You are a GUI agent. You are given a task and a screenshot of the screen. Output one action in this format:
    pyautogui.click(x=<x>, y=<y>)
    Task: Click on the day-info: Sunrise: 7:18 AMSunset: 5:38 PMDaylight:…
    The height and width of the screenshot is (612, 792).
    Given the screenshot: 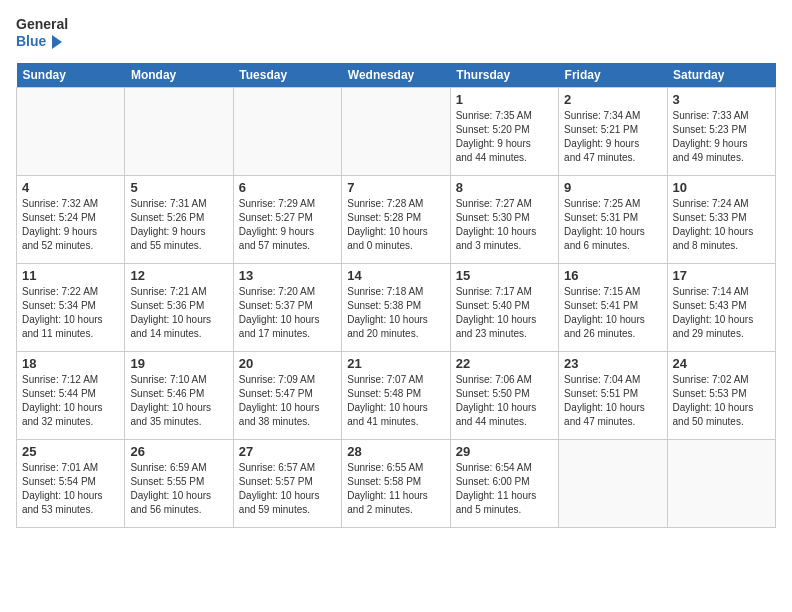 What is the action you would take?
    pyautogui.click(x=396, y=313)
    